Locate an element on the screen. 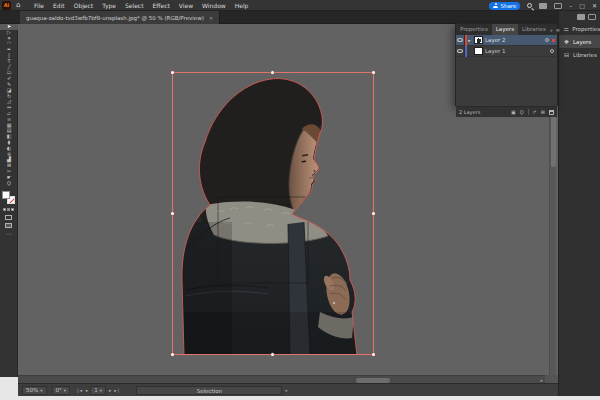  panel-collapse-icon: » is located at coordinates (552, 30).